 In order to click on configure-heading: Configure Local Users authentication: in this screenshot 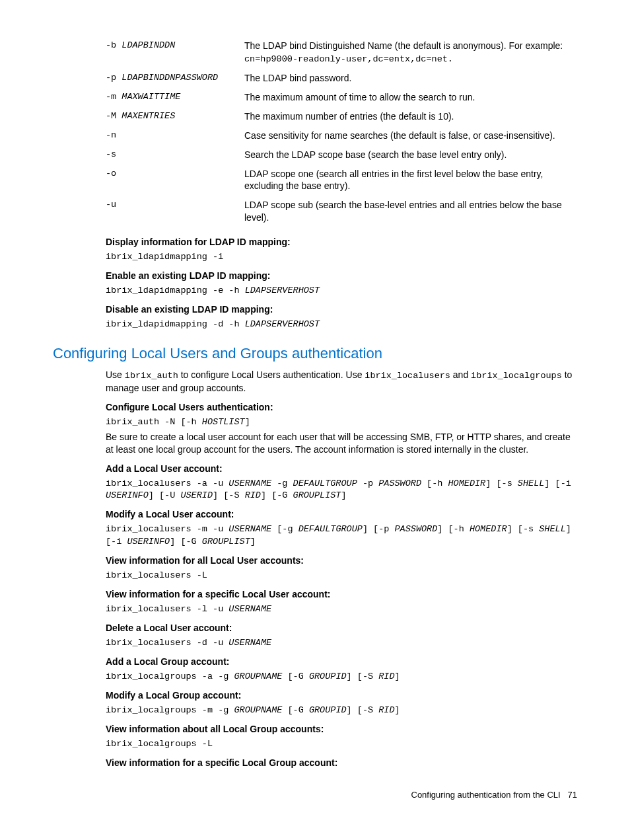, I will do `click(341, 407)`.